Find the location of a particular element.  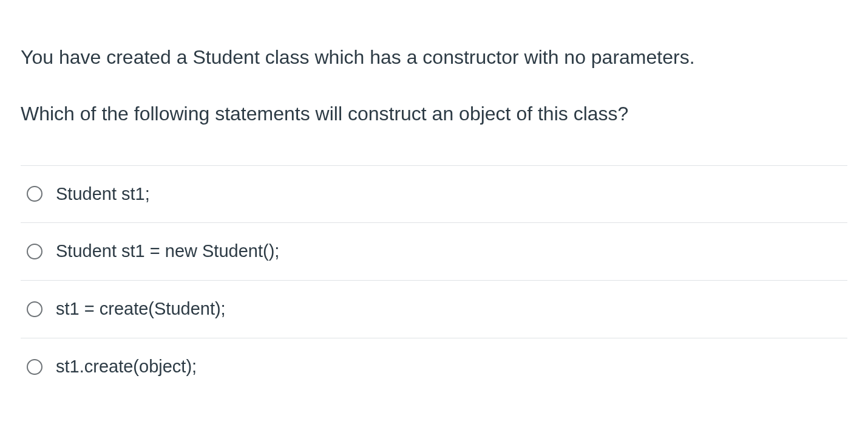

question-line-2: Which of the following statements will c… is located at coordinates (434, 114).